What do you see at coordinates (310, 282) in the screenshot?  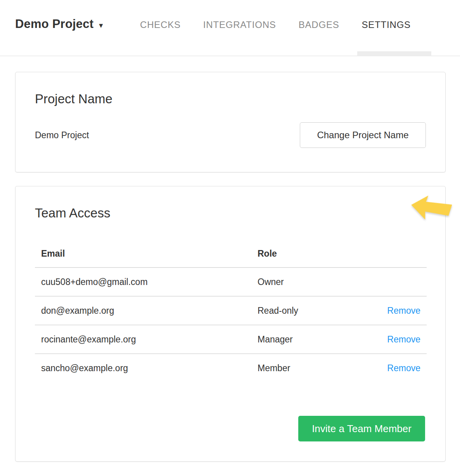 I see `member-role: Owner` at bounding box center [310, 282].